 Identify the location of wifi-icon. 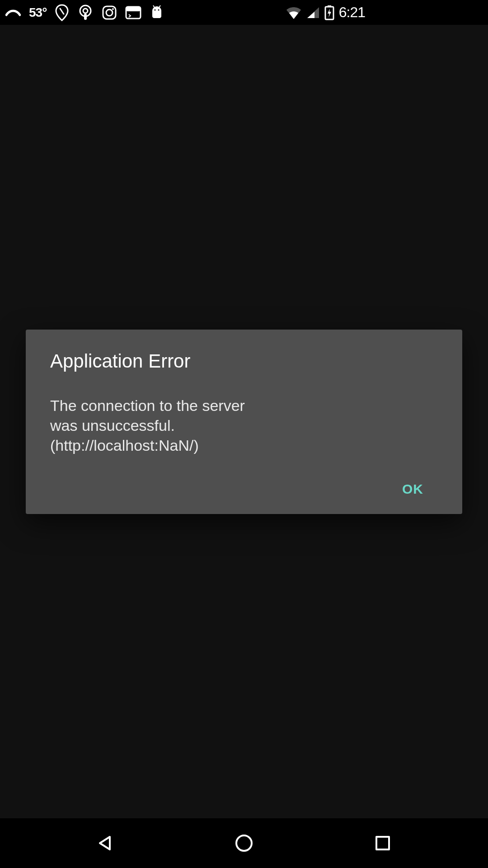
(294, 13).